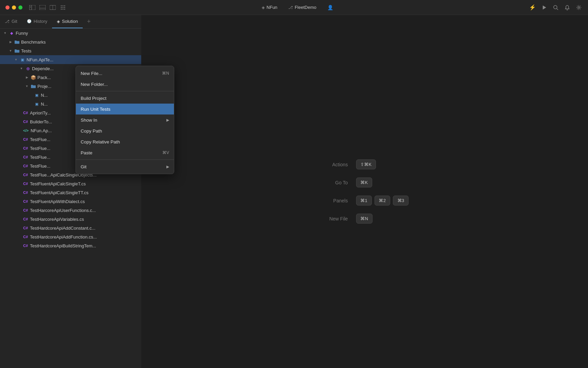 The height and width of the screenshot is (368, 588). Describe the element at coordinates (26, 193) in the screenshot. I see `cs-badge-calcsinglett: C#` at that location.